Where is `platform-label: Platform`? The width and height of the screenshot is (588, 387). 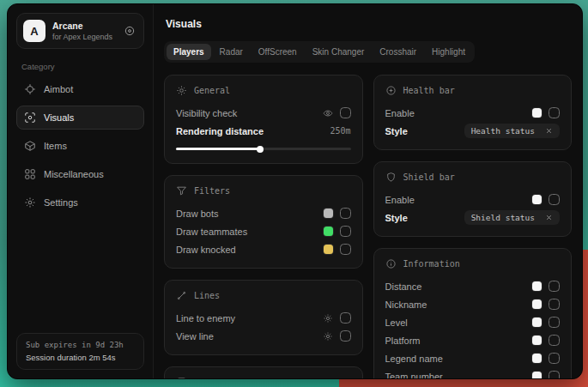 platform-label: Platform is located at coordinates (403, 341).